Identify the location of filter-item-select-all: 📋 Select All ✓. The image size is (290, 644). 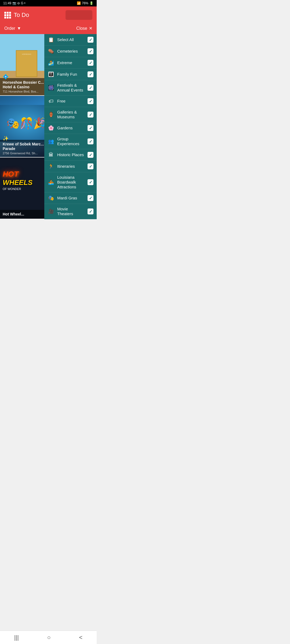
(70, 40).